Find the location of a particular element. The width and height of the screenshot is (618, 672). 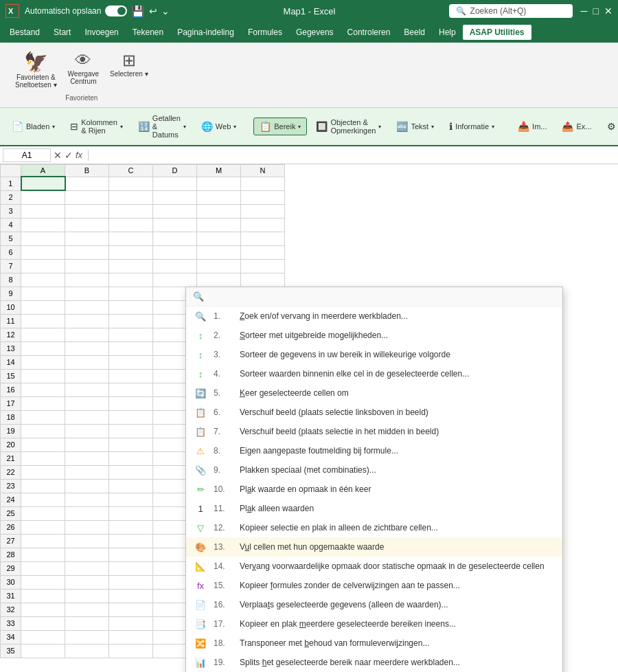

menu-asap: ASAP Utilities is located at coordinates (497, 32).